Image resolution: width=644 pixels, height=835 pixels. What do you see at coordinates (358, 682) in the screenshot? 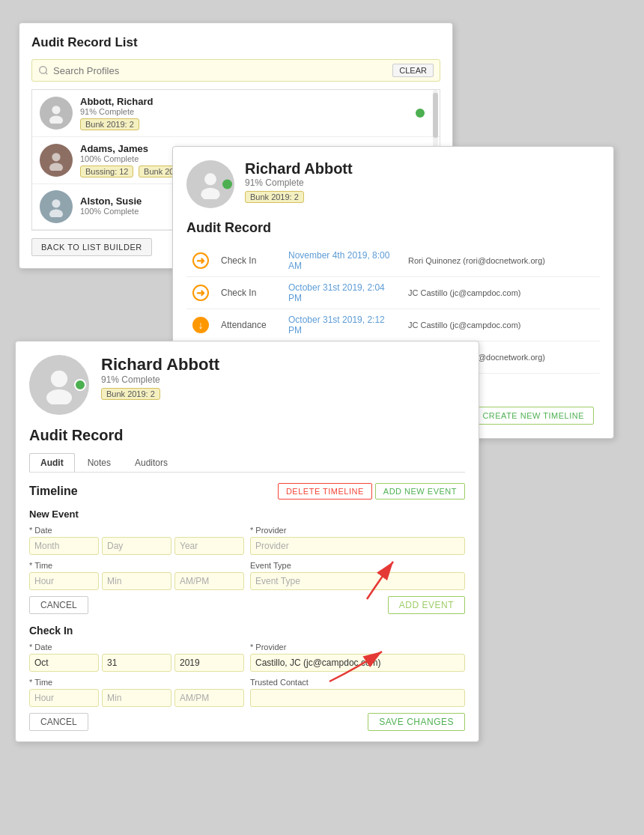
I see `trusted-contact-label: Trusted Contact` at bounding box center [358, 682].